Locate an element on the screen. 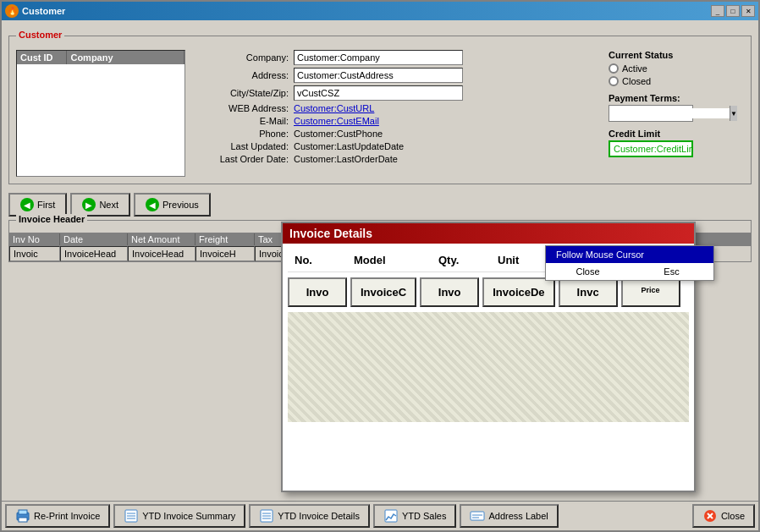 The width and height of the screenshot is (760, 532). popup-col-unit: Unit is located at coordinates (516, 261).